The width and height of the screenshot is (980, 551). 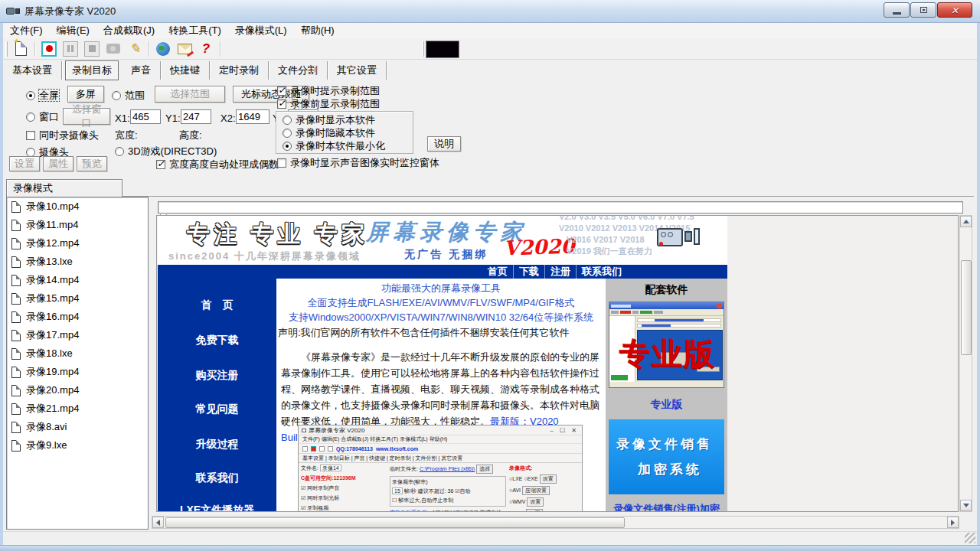 What do you see at coordinates (440, 468) in the screenshot?
I see `app-screenshot-image: 屏幕录像专家 V2020– ☐ ✕ 文件(F) 编辑(E) 合成截取(J) 转换…` at bounding box center [440, 468].